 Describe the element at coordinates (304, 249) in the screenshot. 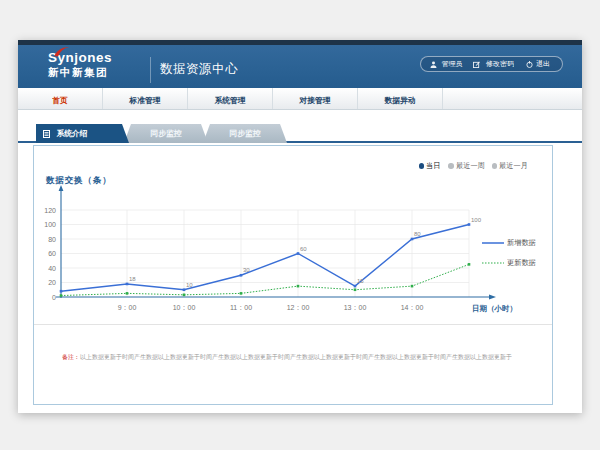

I see `data-point-label: 60` at that location.